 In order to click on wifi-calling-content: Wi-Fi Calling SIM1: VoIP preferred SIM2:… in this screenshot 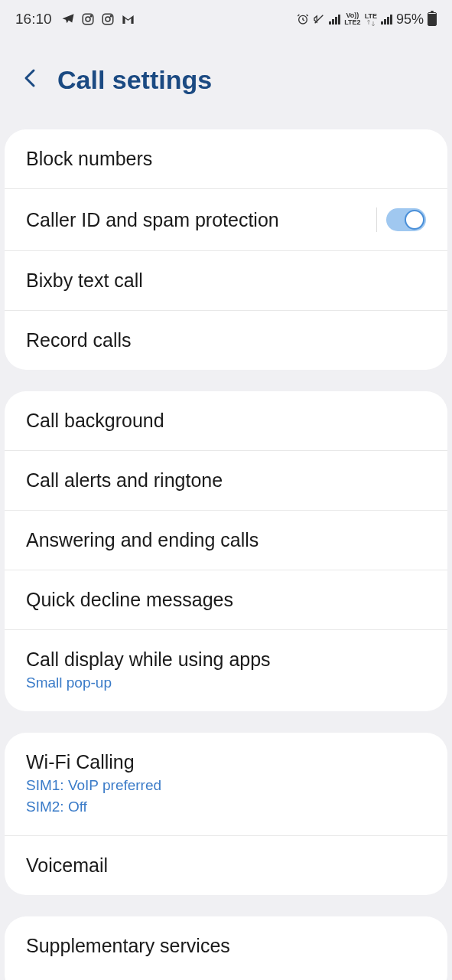, I will do `click(93, 784)`.